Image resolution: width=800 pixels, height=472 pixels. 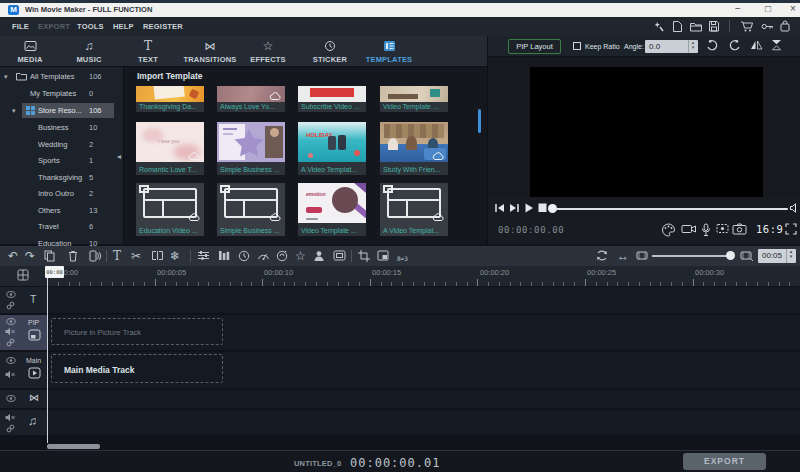 I want to click on video-canvas, so click(x=646, y=132).